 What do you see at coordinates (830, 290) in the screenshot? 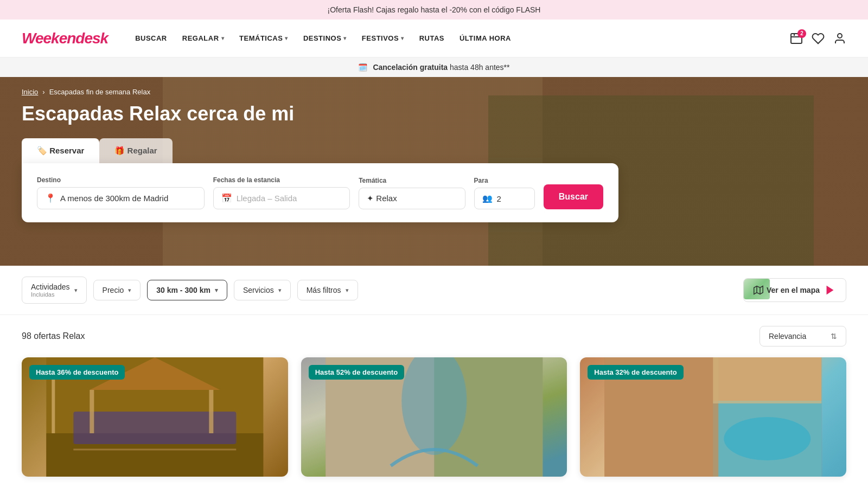
I see `arrow-right-icon` at bounding box center [830, 290].